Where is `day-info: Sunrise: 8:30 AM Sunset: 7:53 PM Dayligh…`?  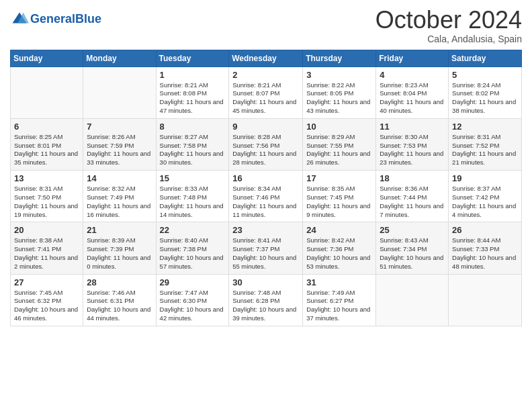 day-info: Sunrise: 8:30 AM Sunset: 7:53 PM Dayligh… is located at coordinates (412, 150).